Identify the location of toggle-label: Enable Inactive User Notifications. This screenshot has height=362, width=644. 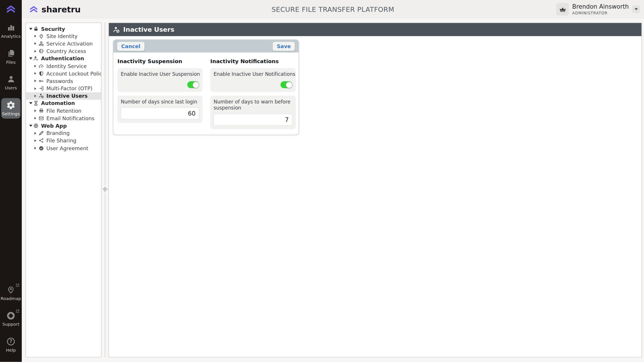
(253, 74).